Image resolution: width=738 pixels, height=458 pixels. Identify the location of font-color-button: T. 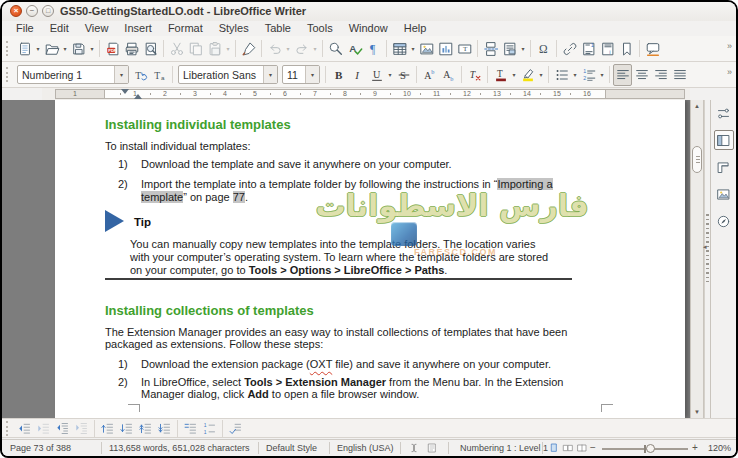
(500, 75).